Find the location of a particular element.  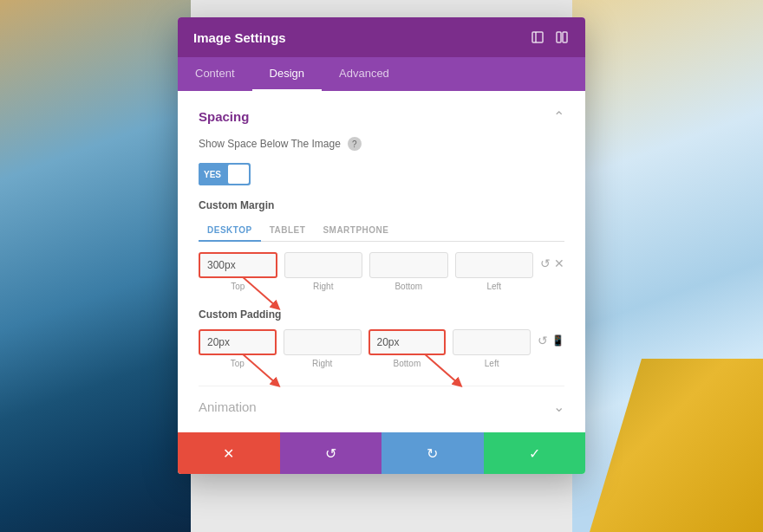

custom-padding-section: Custom Padding Top Right Bottom is located at coordinates (382, 338).